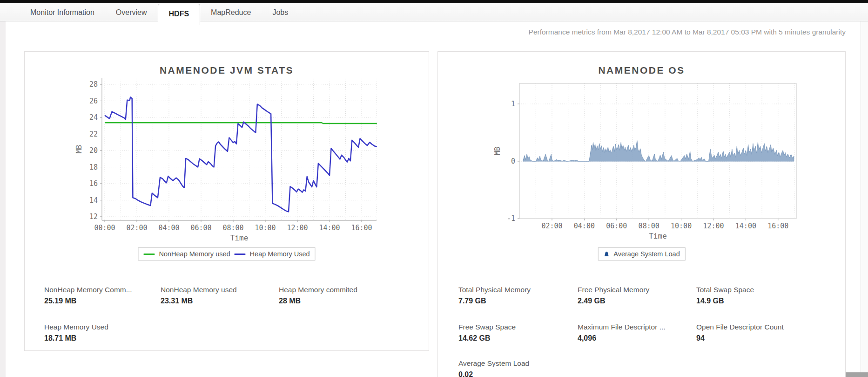 This screenshot has width=868, height=377. What do you see at coordinates (226, 254) in the screenshot?
I see `jvm-chart-legend: NonHeap Memory used Heap Memory Used` at bounding box center [226, 254].